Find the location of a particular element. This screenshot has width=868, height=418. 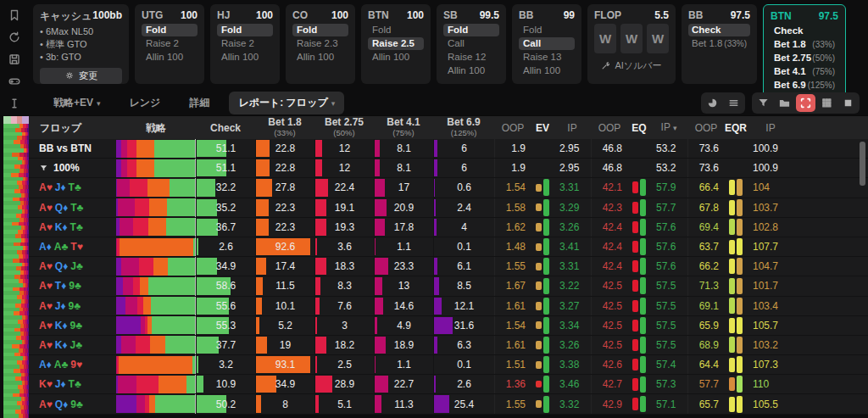

action-raise-2-5: Raise 2.5 is located at coordinates (396, 44).